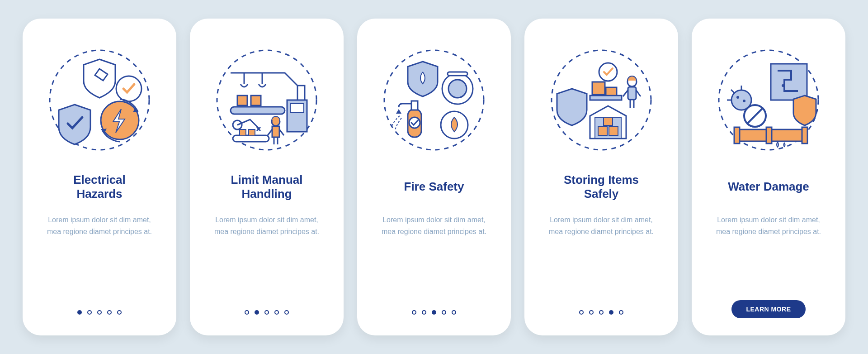  Describe the element at coordinates (601, 187) in the screenshot. I see `card-title: Storing Items Safely` at that location.